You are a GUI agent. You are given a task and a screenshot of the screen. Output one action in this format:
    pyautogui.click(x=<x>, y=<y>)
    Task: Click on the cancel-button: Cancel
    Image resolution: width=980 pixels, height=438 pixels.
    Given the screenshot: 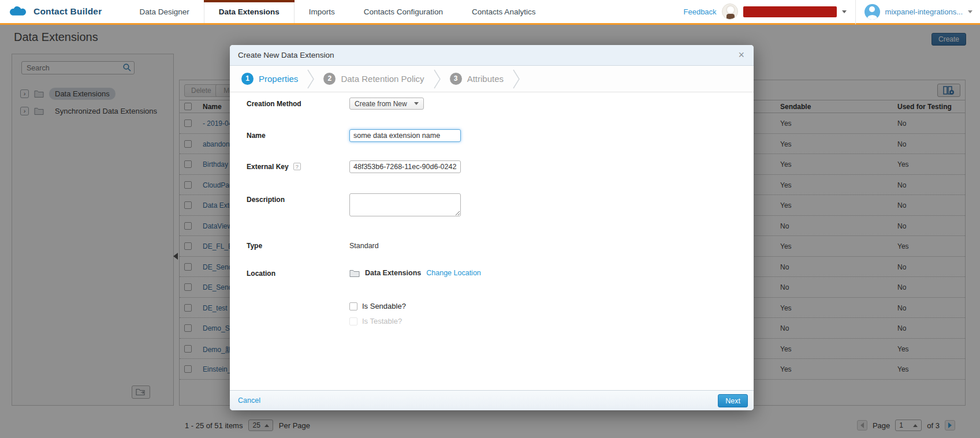 What is the action you would take?
    pyautogui.click(x=249, y=400)
    